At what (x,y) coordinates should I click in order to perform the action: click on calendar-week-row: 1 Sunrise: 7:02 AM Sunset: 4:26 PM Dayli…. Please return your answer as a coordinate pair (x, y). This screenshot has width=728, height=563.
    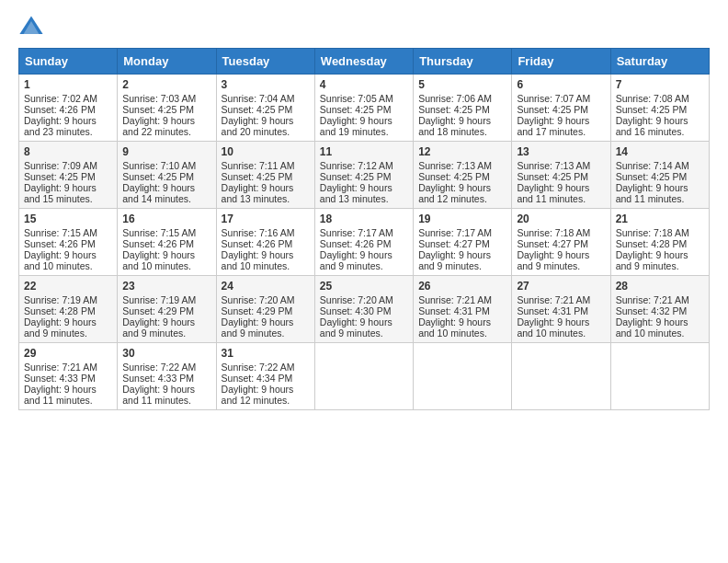
    Looking at the image, I should click on (364, 109).